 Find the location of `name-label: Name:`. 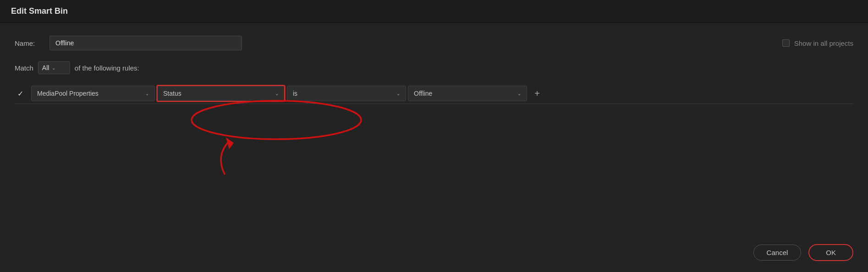

name-label: Name: is located at coordinates (28, 43).